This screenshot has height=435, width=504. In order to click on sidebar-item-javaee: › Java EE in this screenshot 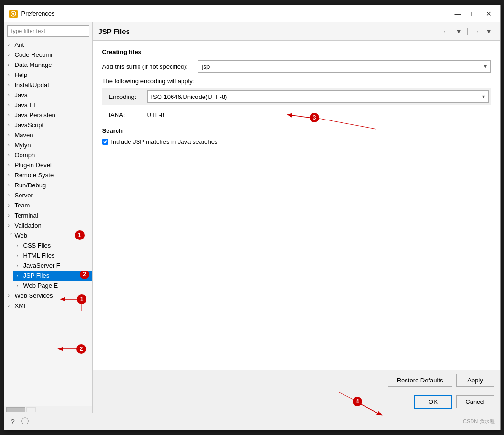, I will do `click(48, 105)`.